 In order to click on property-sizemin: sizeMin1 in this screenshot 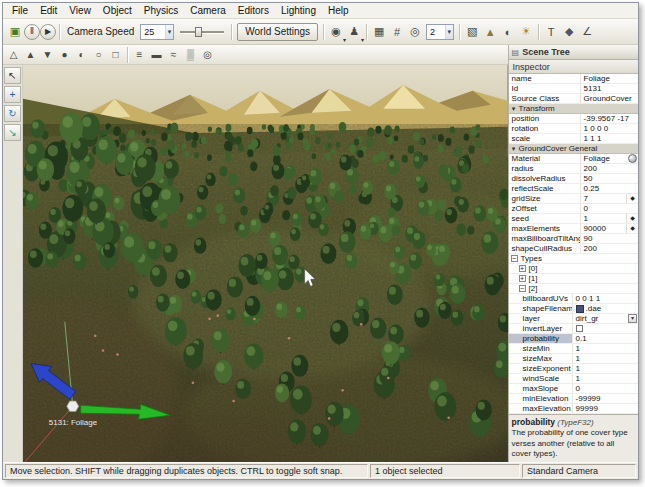, I will do `click(574, 349)`.